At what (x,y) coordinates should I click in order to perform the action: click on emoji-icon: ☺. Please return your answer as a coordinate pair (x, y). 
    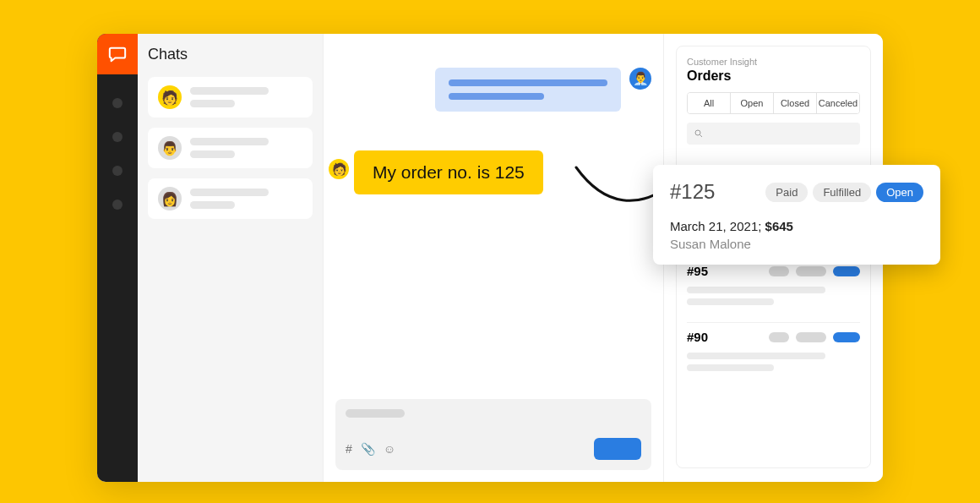
    Looking at the image, I should click on (389, 449).